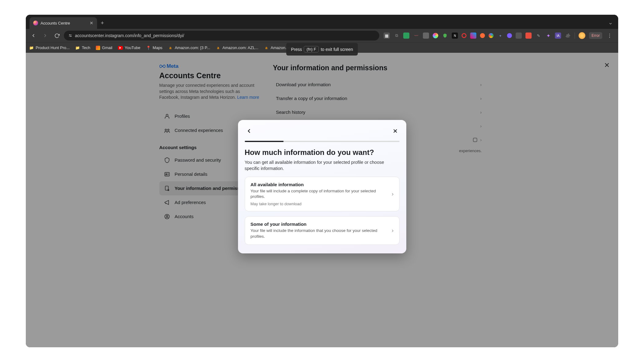  What do you see at coordinates (45, 36) in the screenshot?
I see `forward-button` at bounding box center [45, 36].